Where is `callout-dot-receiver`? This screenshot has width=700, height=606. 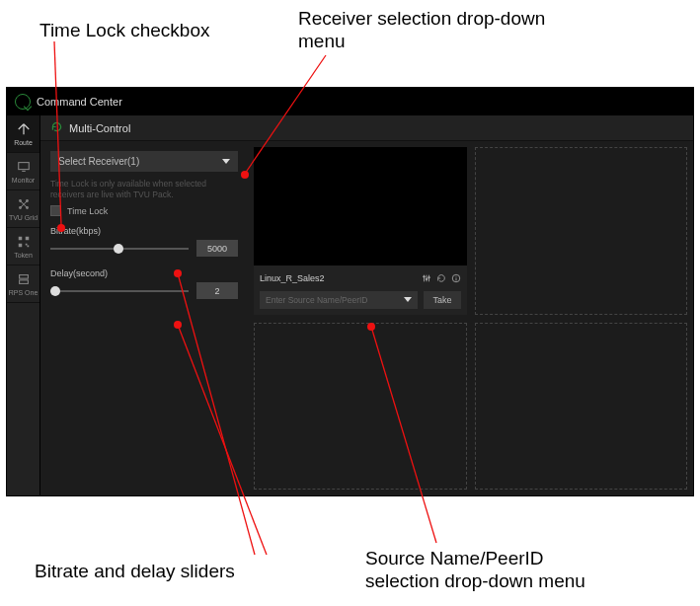 callout-dot-receiver is located at coordinates (245, 175).